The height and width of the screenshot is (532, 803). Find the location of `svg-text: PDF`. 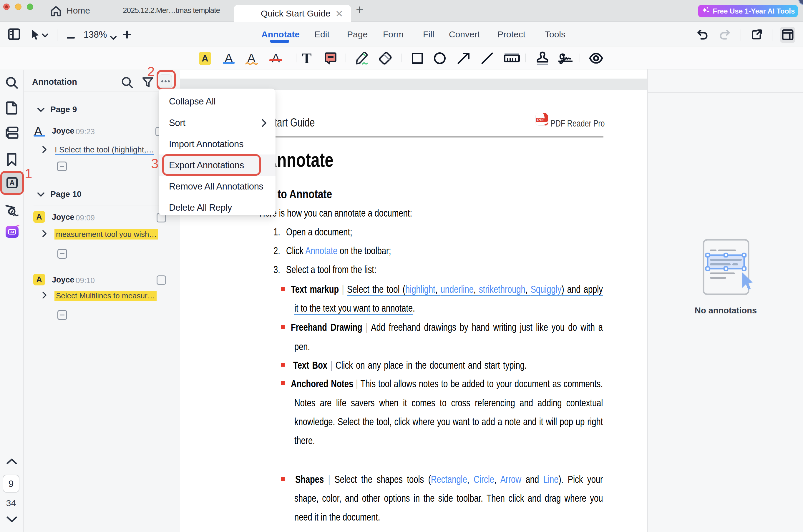

svg-text: PDF is located at coordinates (541, 120).